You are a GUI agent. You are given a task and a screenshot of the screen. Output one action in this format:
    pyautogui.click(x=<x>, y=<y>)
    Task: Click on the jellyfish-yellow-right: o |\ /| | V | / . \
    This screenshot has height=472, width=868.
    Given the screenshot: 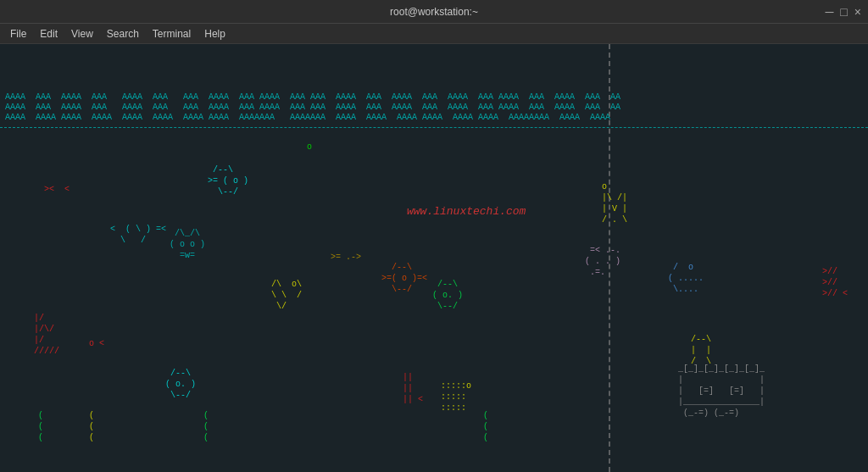 What is the action you would take?
    pyautogui.click(x=615, y=203)
    